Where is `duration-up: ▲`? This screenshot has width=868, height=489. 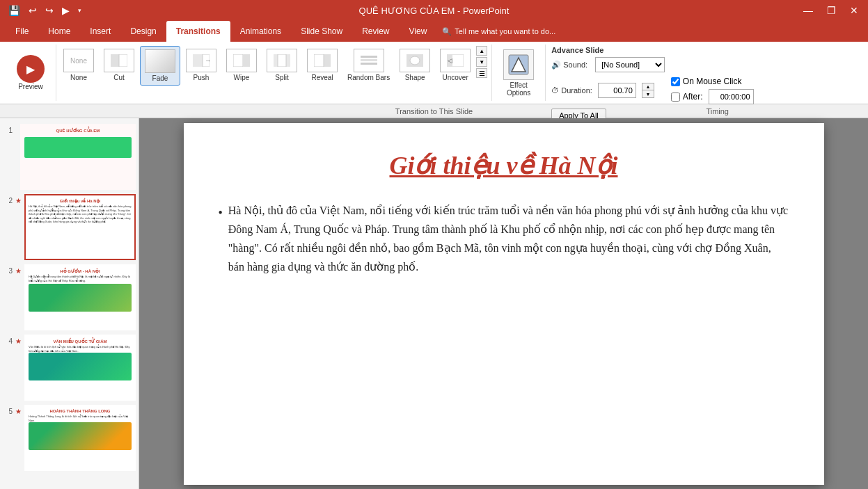 duration-up: ▲ is located at coordinates (648, 87).